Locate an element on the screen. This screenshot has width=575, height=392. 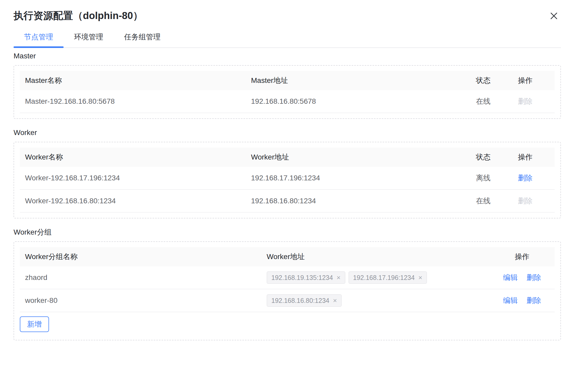
group-name: zhaord is located at coordinates (143, 278).